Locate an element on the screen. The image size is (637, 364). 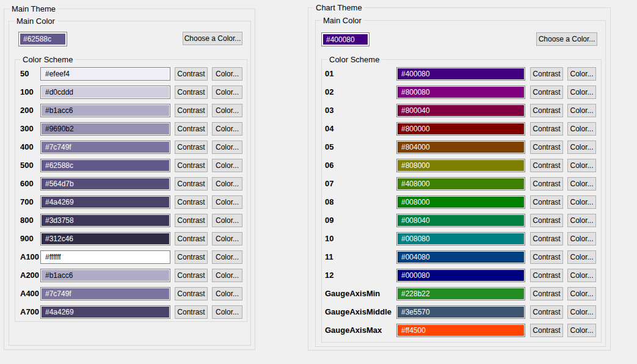
color-scheme-row: 11 #004080 Contrast Color... is located at coordinates (462, 260).